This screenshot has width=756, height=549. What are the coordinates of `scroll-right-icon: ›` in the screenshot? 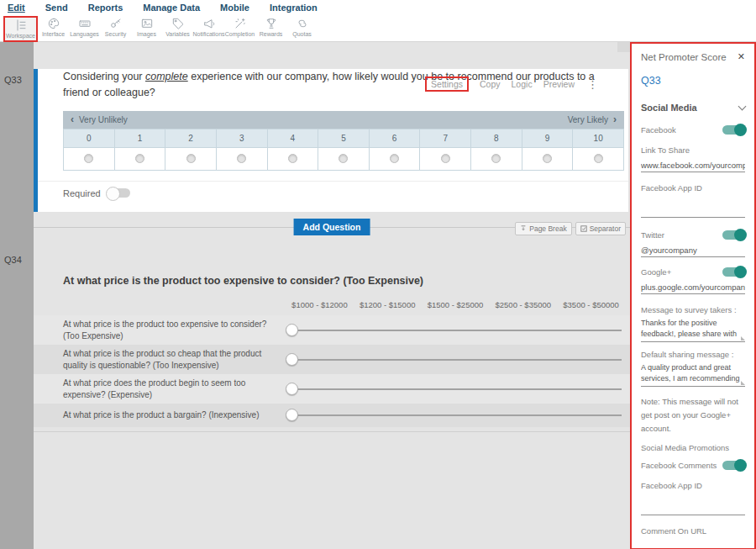 It's located at (615, 119).